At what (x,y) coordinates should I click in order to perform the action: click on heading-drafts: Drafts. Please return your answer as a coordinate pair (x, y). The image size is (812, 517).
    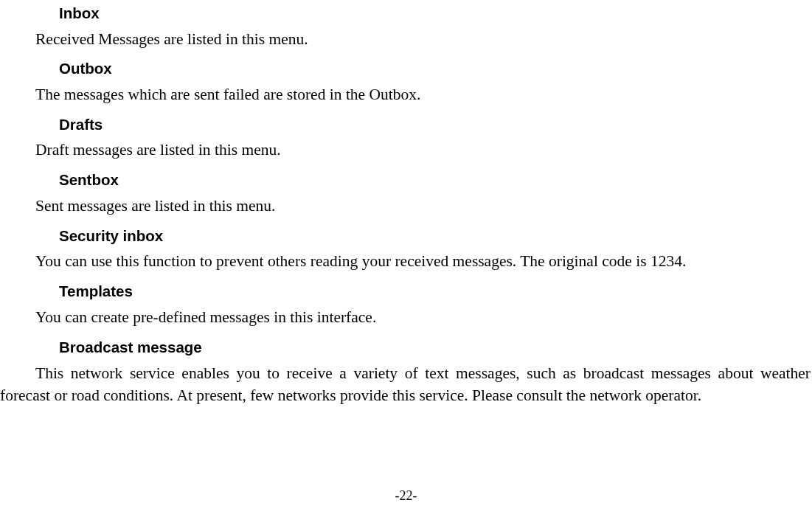
    Looking at the image, I should click on (406, 125).